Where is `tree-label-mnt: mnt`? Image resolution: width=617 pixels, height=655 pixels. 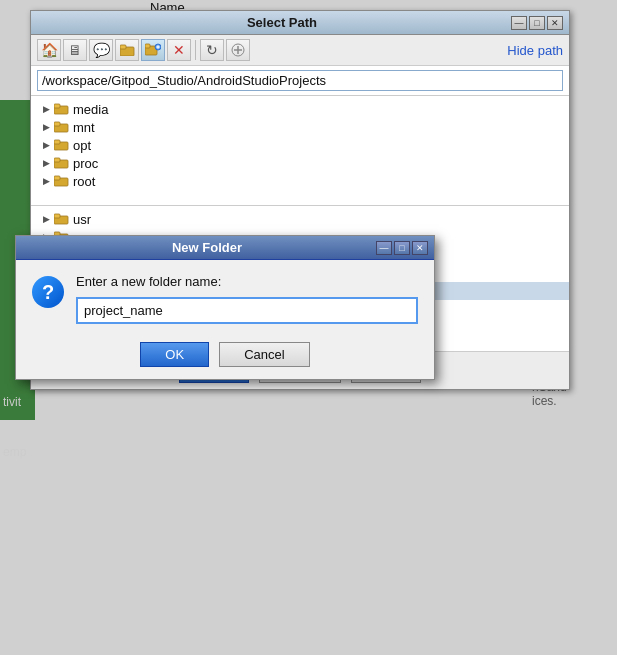 tree-label-mnt: mnt is located at coordinates (84, 128).